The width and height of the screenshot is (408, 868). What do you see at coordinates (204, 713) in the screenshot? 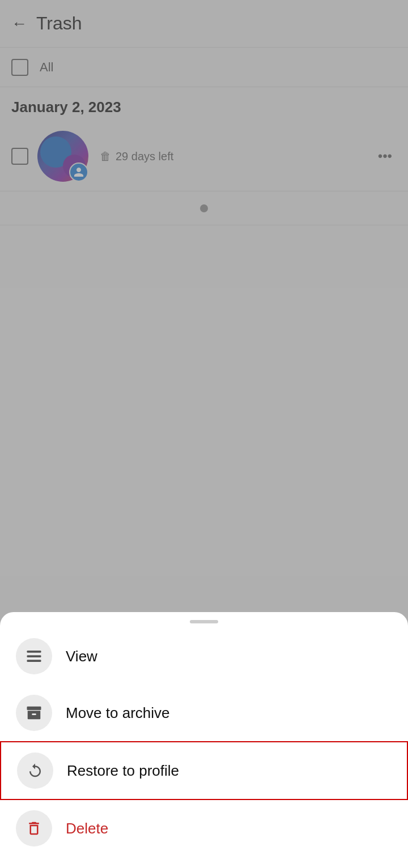
I see `menu-item-archive: Move to archive` at bounding box center [204, 713].